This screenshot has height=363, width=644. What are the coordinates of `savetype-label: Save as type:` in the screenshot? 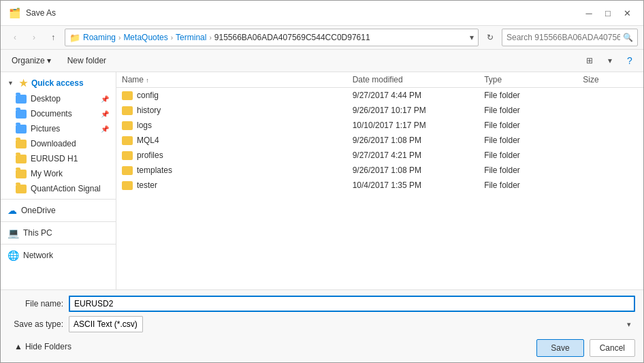 It's located at (36, 324).